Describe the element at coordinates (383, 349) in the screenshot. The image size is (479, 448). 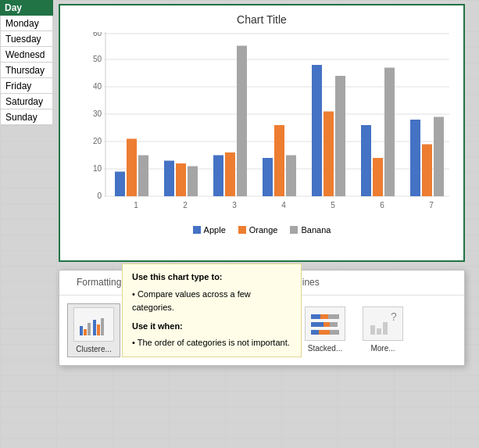
I see `more-label: More...` at that location.